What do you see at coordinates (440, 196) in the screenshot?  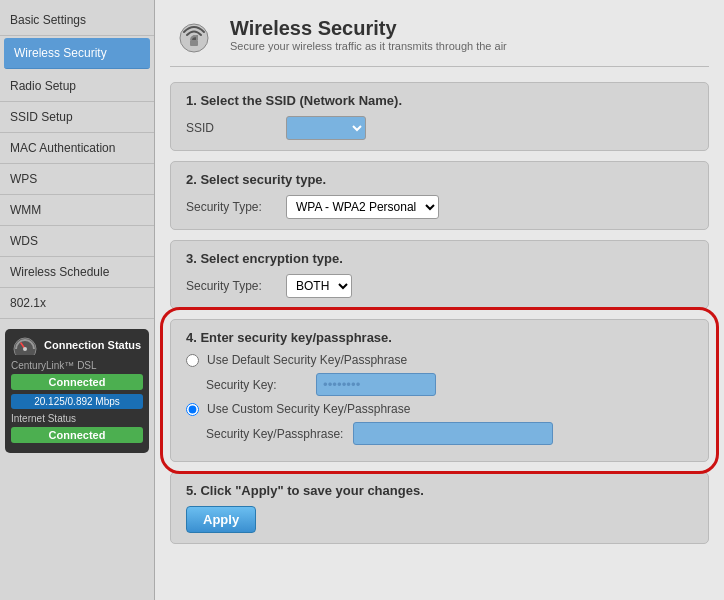 I see `section-security-type: 2. Select security type. Security Type: …` at bounding box center [440, 196].